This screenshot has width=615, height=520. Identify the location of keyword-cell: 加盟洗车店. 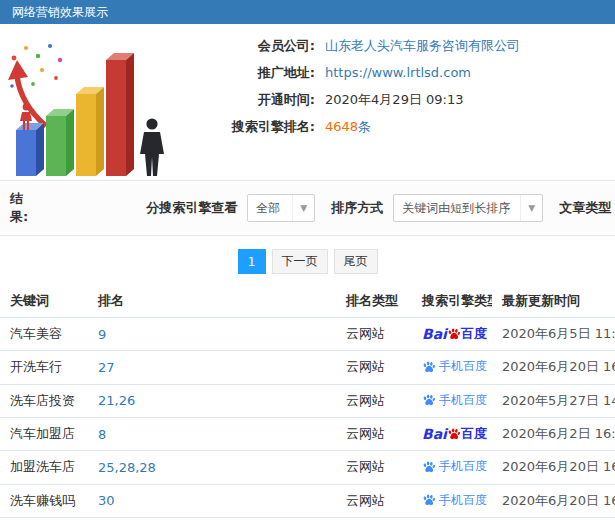
(44, 468).